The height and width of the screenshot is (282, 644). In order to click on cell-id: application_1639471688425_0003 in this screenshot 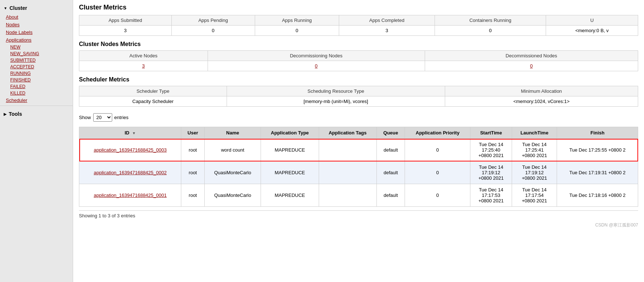, I will do `click(130, 150)`.